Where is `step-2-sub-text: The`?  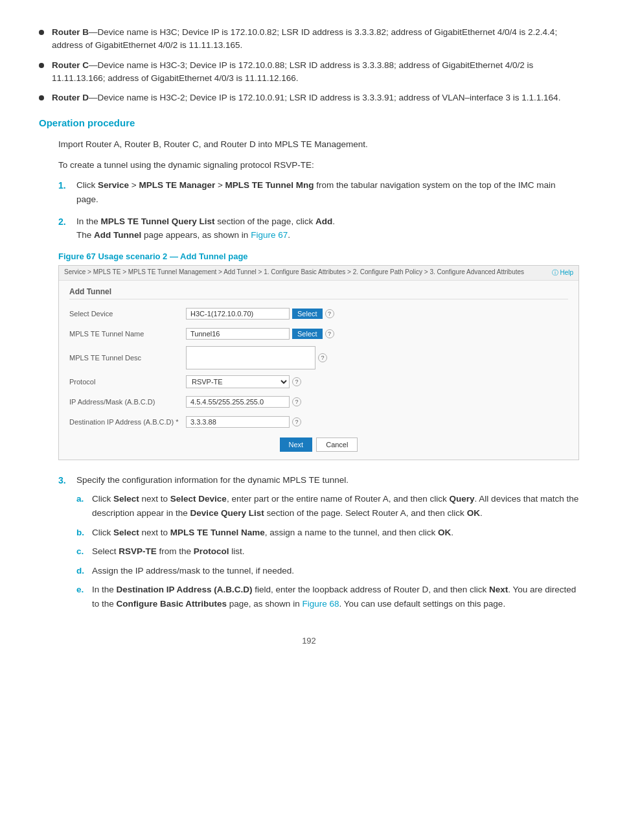 step-2-sub-text: The is located at coordinates (86, 235).